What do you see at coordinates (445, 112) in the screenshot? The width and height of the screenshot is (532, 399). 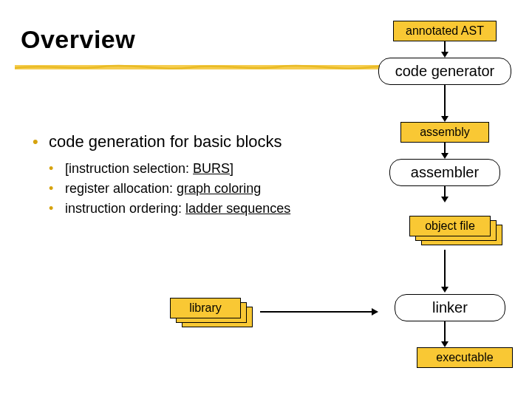 I see `flow-column: annotated AST code generator assembly as…` at bounding box center [445, 112].